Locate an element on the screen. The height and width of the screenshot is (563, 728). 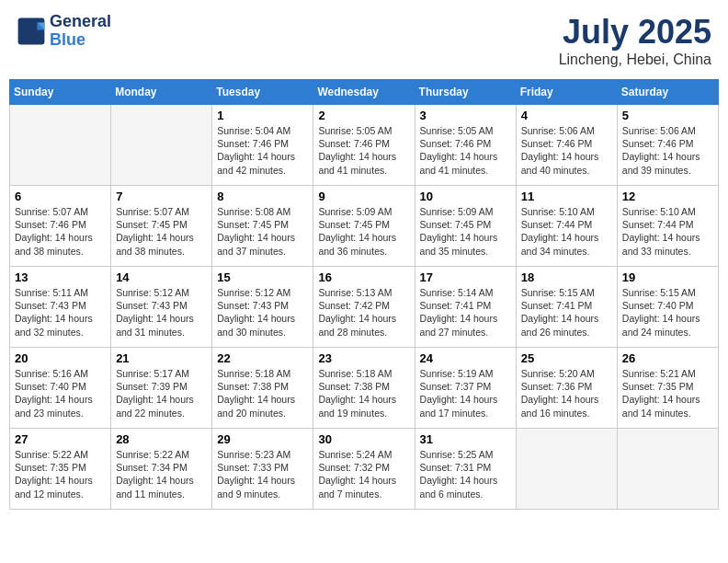
cell-details: Sunrise: 5:22 AMSunset: 7:34 PMDaylight:… is located at coordinates (162, 475).